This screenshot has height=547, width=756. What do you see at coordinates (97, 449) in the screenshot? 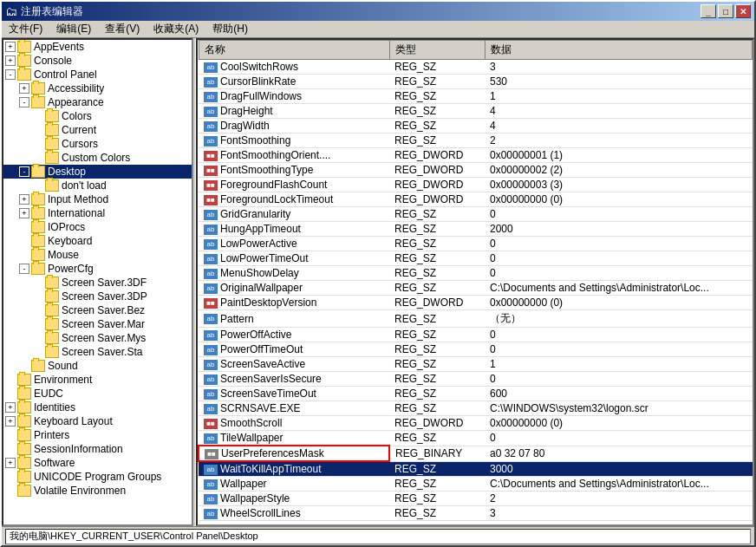
I see `tree-item-sessioninfo: SessionInformation` at bounding box center [97, 449].